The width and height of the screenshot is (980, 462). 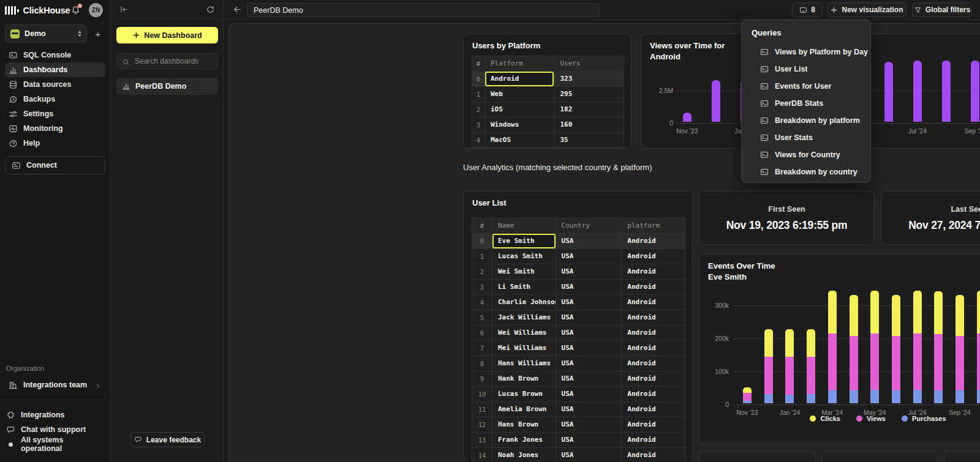 I want to click on table-row: 5Jack WilliamsUSAAndroid, so click(x=578, y=318).